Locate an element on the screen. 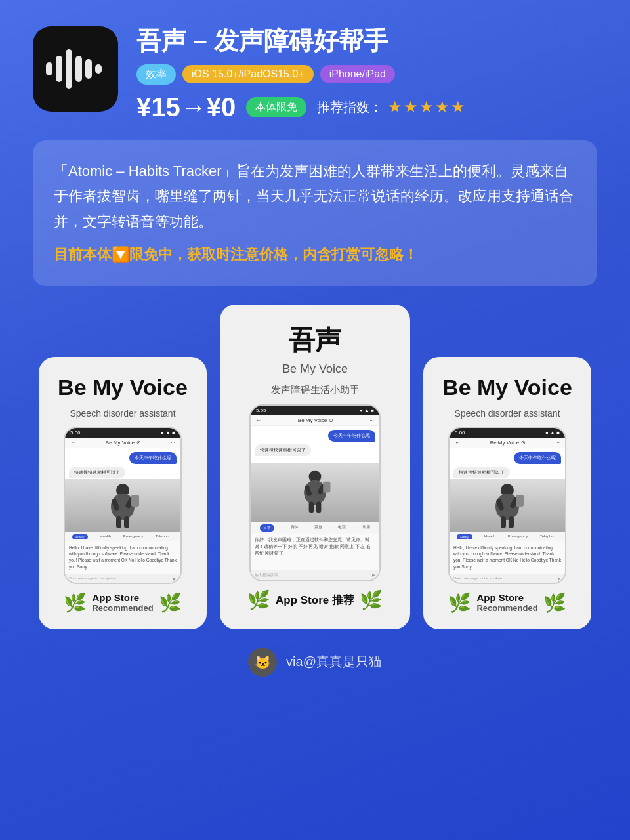  app-title: 吾声 – 发声障碍好帮手 is located at coordinates (367, 41).